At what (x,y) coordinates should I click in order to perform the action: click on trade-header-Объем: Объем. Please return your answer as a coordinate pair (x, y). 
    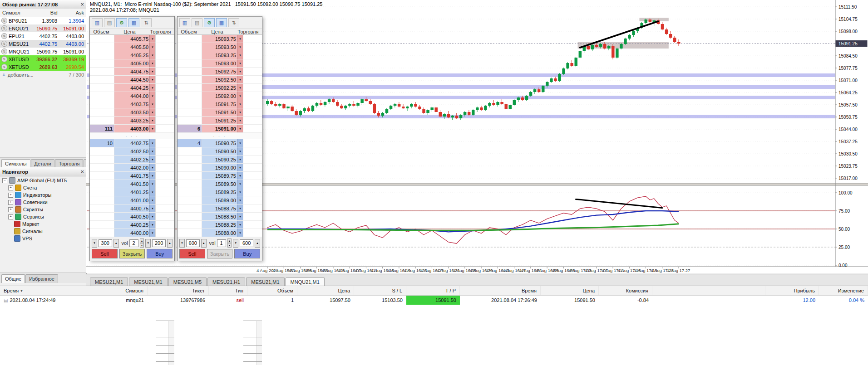
    Looking at the image, I should click on (272, 291).